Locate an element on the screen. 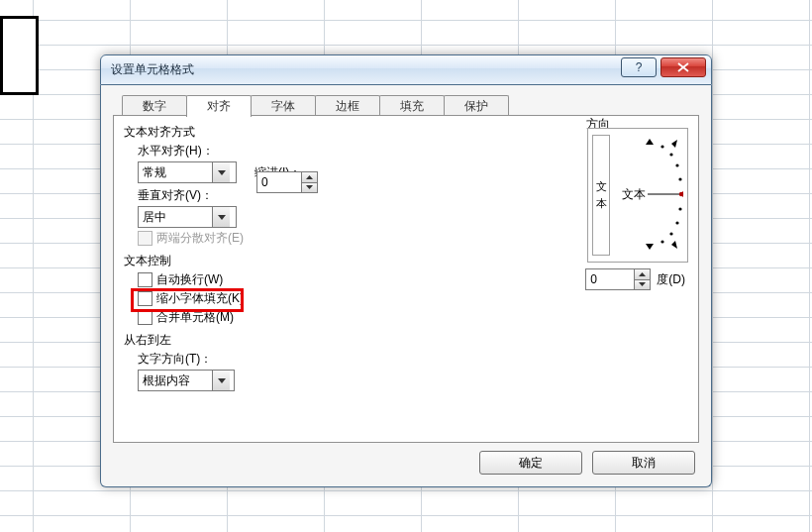 This screenshot has height=532, width=812. shrink-to-fit-checkbox: 缩小字体填充(K) is located at coordinates (190, 299).